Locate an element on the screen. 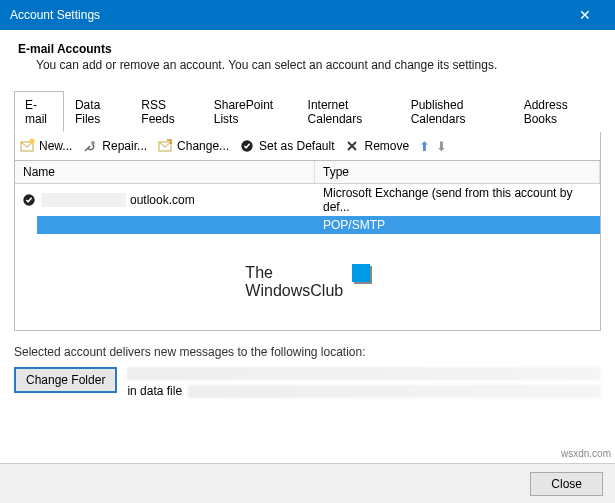  change-button: Change... is located at coordinates (193, 146).